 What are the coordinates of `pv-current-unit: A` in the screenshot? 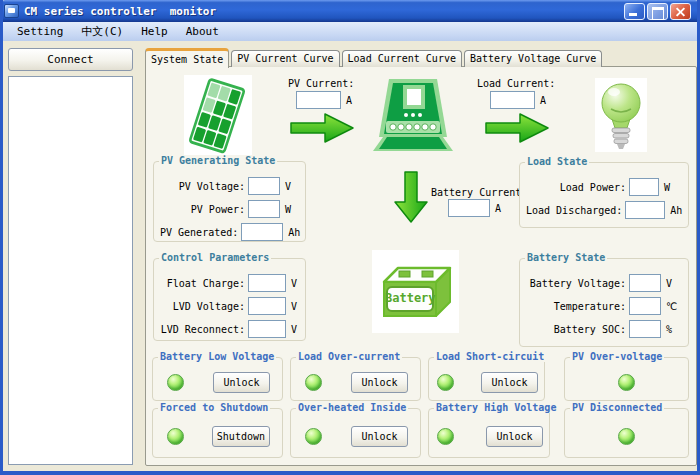 It's located at (349, 100).